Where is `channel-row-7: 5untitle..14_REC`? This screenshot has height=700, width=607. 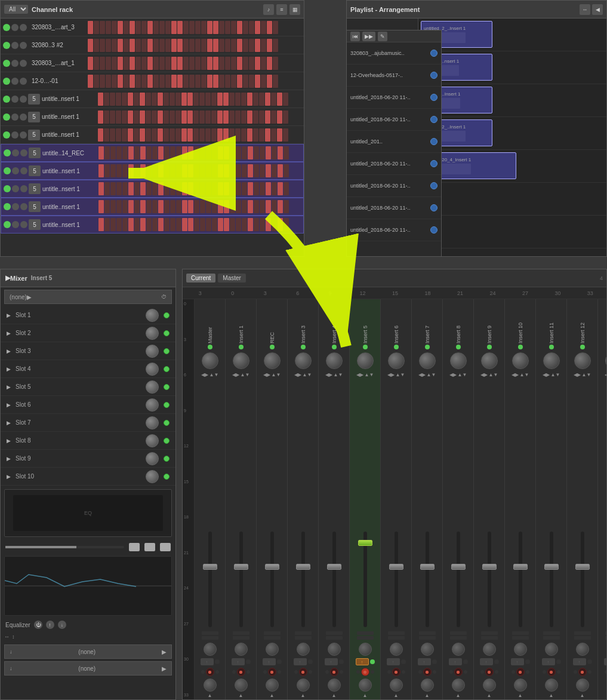 channel-row-7: 5untitle..14_REC is located at coordinates (152, 153).